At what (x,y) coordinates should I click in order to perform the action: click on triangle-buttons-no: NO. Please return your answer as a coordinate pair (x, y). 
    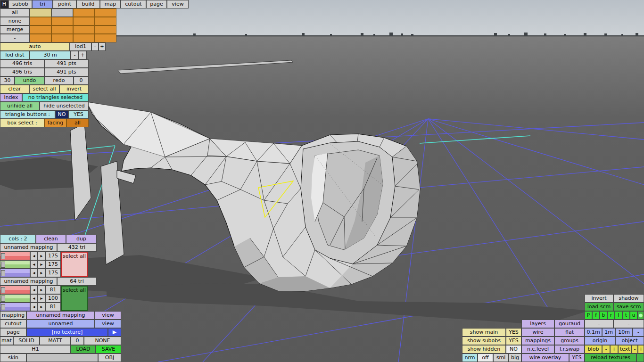
    Looking at the image, I should click on (62, 115).